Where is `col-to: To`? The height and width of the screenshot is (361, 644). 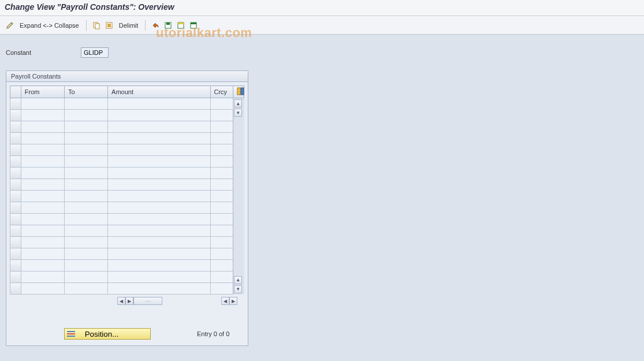 col-to: To is located at coordinates (85, 92).